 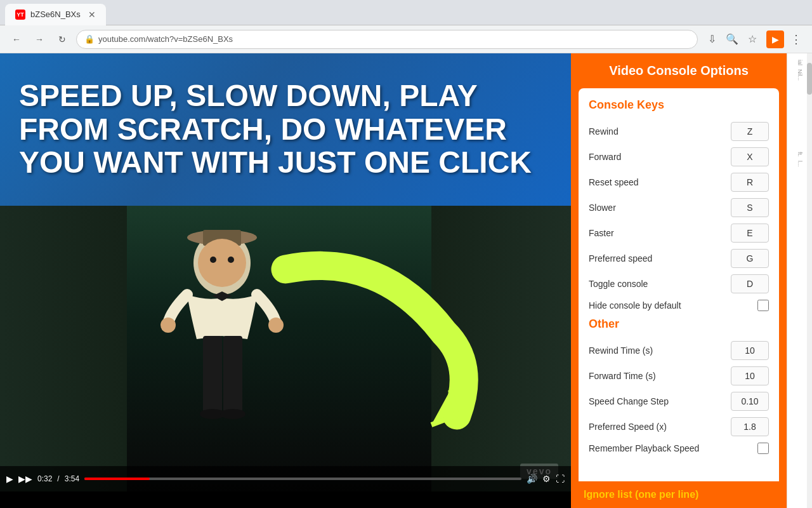 What do you see at coordinates (303, 479) in the screenshot?
I see `progress-bar` at bounding box center [303, 479].